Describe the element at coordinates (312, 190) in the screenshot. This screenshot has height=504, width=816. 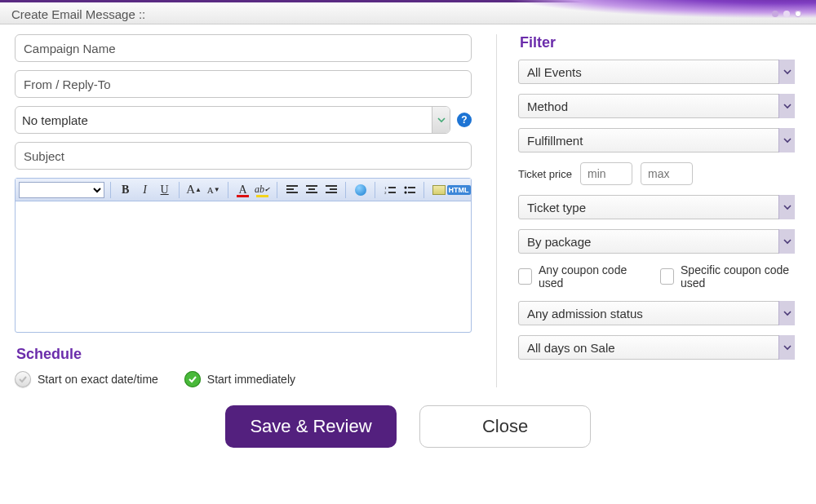
I see `align-center-button` at that location.